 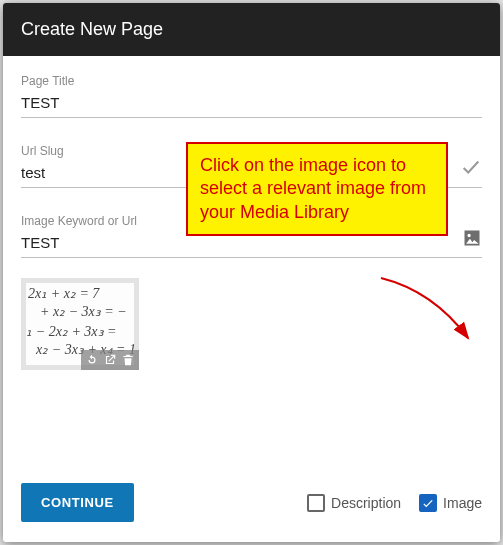 What do you see at coordinates (450, 503) in the screenshot?
I see `image-checkbox: Image` at bounding box center [450, 503].